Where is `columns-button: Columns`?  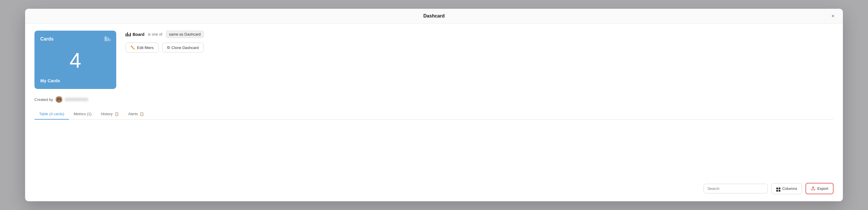
columns-button: Columns is located at coordinates (786, 188).